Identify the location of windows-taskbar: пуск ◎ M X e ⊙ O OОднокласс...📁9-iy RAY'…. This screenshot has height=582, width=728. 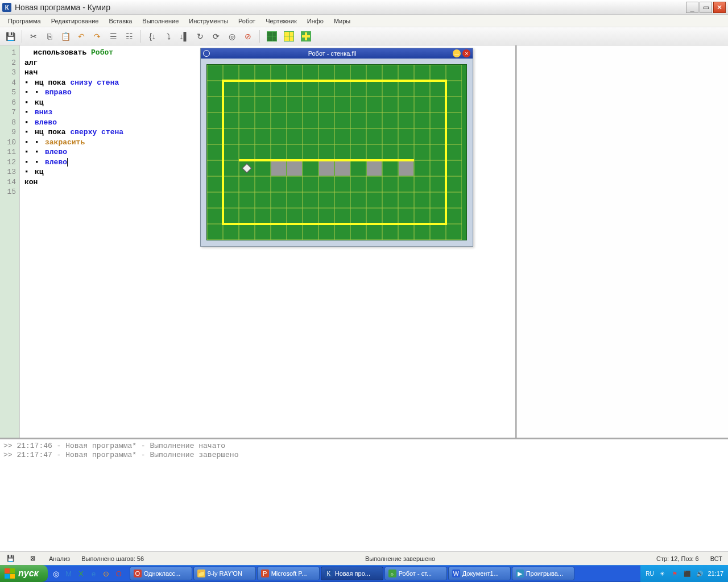
(364, 573).